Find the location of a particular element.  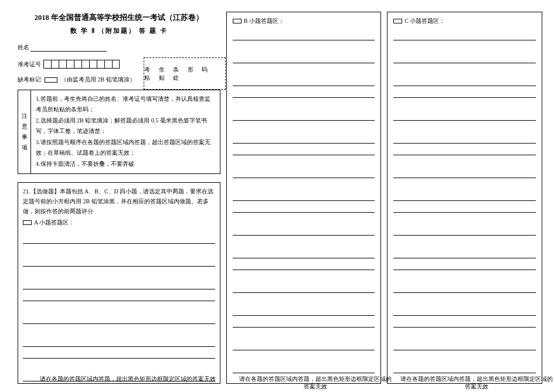

sub-title: 数 学 Ⅱ （附加题） 答 题 卡 is located at coordinates (119, 30).